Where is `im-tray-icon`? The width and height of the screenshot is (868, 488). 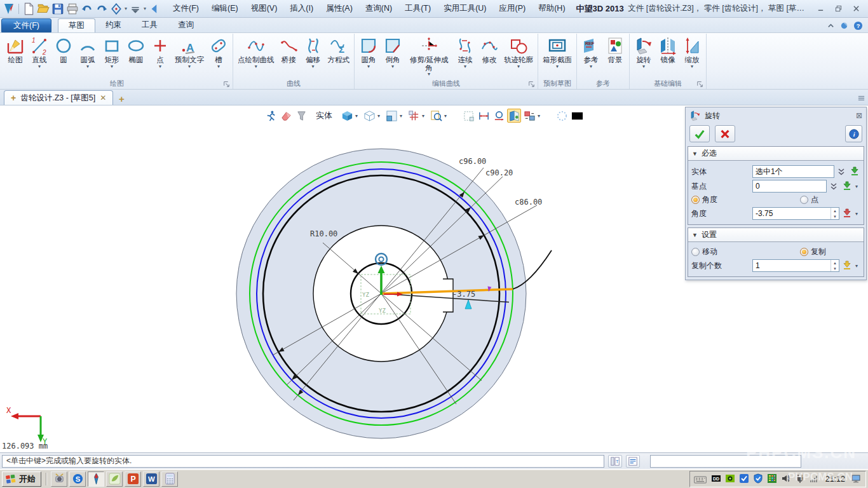 im-tray-icon is located at coordinates (745, 479).